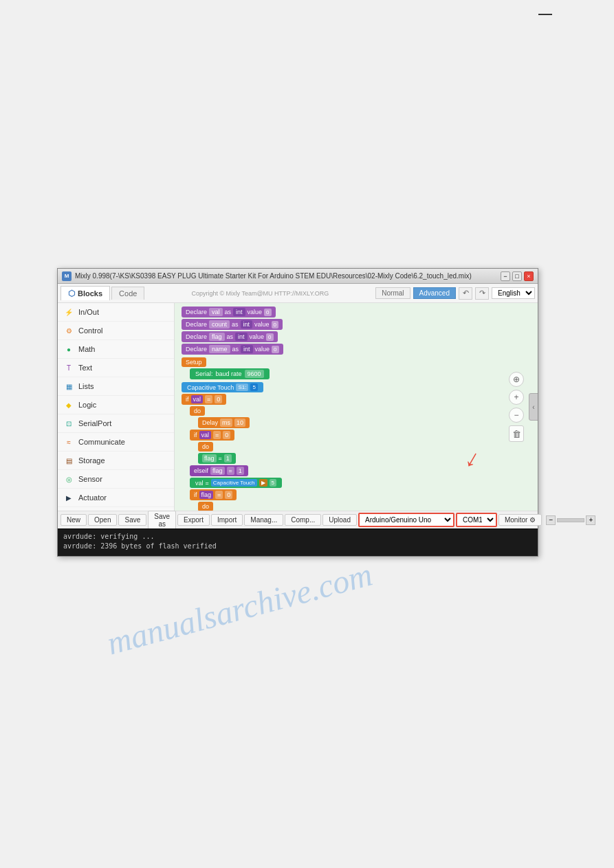 The width and height of the screenshot is (614, 868). Describe the element at coordinates (116, 368) in the screenshot. I see `sidebar-item-text: T Text` at that location.